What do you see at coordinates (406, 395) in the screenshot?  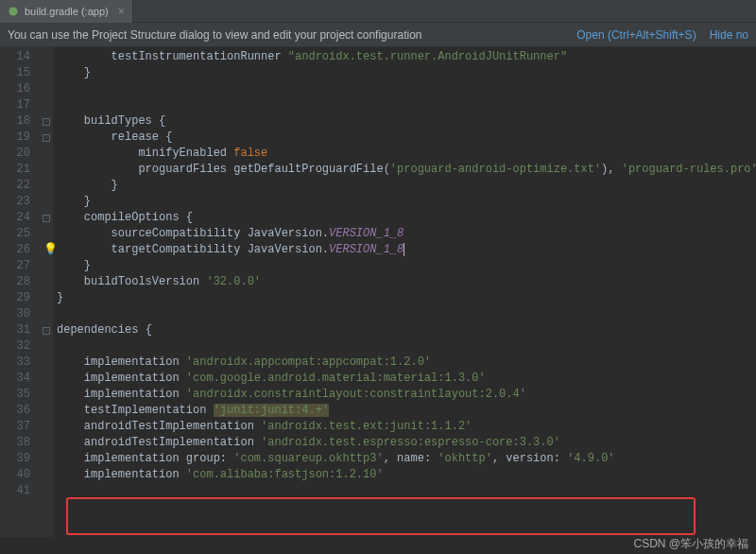 I see `code-line: implementation 'androidx.constraintlayou…` at bounding box center [406, 395].